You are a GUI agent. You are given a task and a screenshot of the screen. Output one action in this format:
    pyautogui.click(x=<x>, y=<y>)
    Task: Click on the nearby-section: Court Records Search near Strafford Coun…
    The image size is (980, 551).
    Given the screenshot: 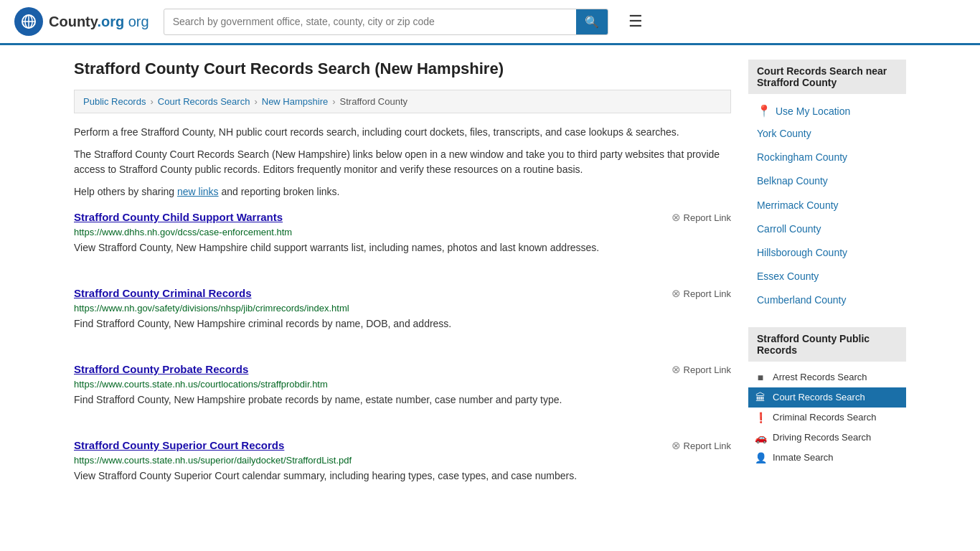 What is the action you would take?
    pyautogui.click(x=827, y=187)
    